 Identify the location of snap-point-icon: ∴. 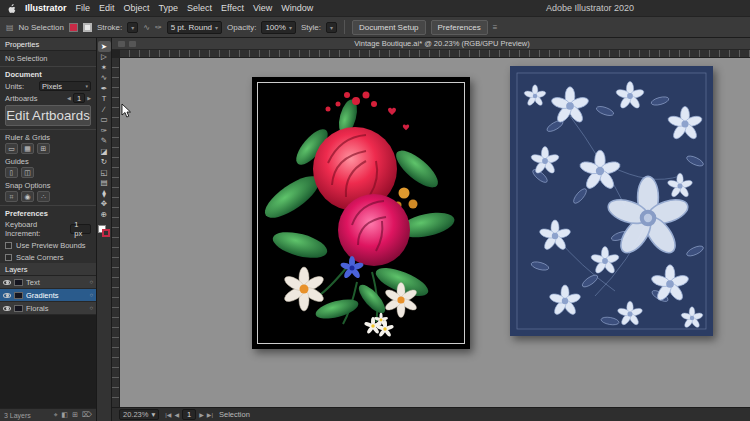
(44, 196).